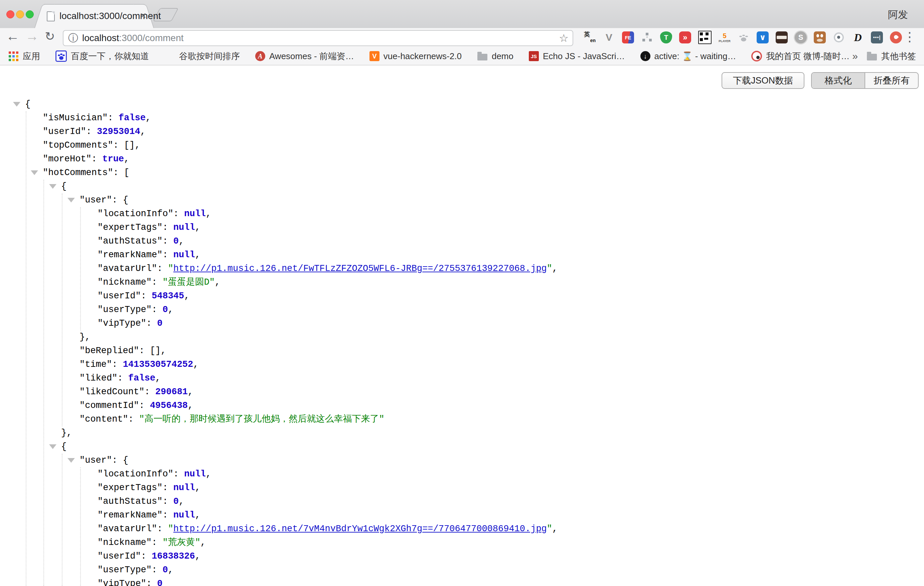 The height and width of the screenshot is (586, 924). I want to click on json-line: "moreHot": true,, so click(86, 159).